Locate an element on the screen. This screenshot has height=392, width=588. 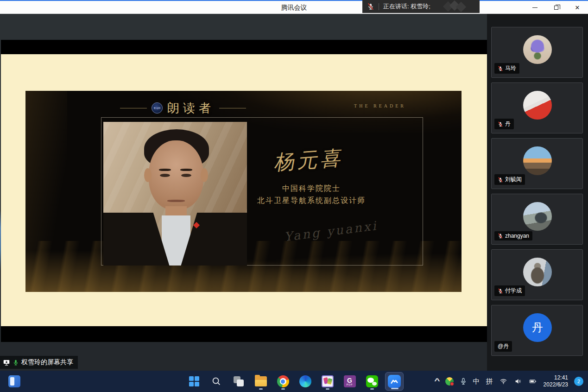
shared-app-top-area is located at coordinates (244, 27).